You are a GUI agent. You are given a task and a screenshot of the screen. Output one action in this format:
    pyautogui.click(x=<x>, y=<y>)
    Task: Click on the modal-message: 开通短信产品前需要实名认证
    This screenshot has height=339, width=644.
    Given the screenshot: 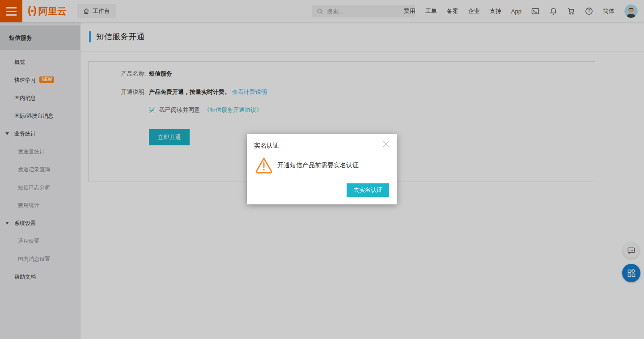 What is the action you would take?
    pyautogui.click(x=318, y=165)
    